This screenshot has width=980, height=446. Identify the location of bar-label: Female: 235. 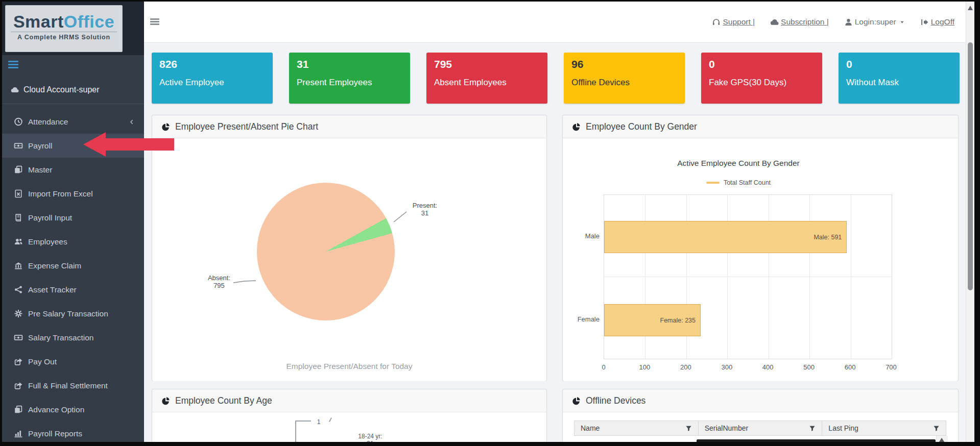
(678, 320).